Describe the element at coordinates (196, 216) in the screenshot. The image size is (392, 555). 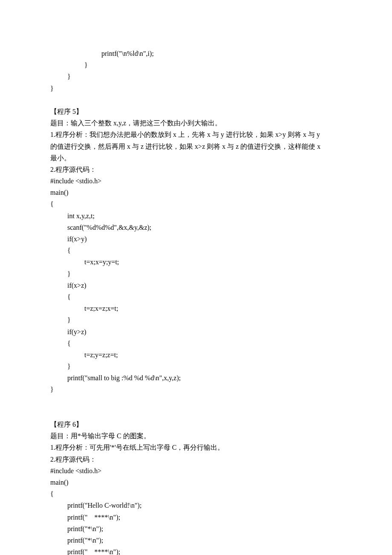
I see `code-line: int x,y,z,t;` at that location.